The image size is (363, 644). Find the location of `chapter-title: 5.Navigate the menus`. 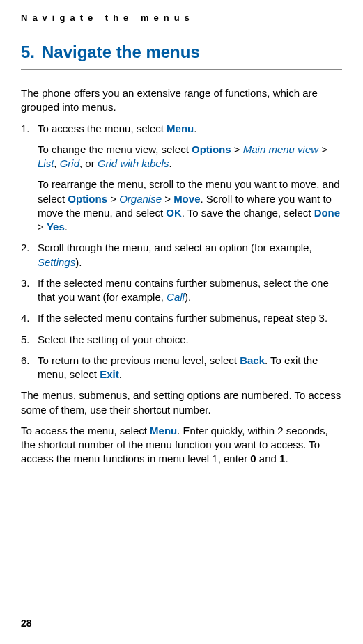

chapter-title: 5.Navigate the menus is located at coordinates (181, 52).